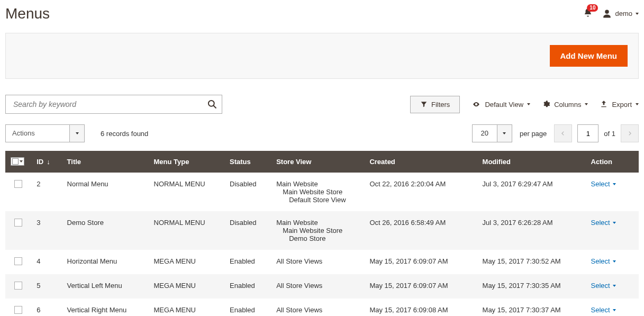  Describe the element at coordinates (607, 14) in the screenshot. I see `user-icon` at that location.